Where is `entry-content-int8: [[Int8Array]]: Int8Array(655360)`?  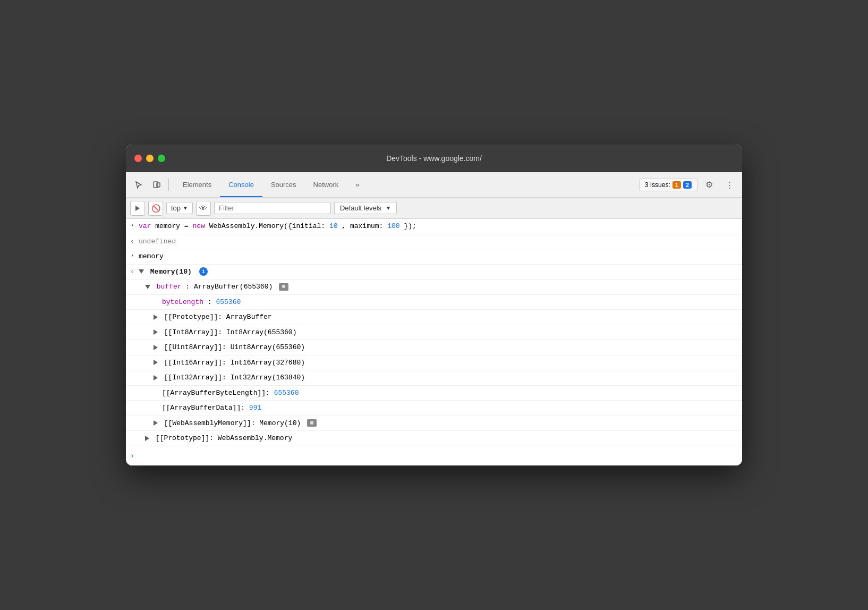
entry-content-int8: [[Int8Array]]: Int8Array(655360) is located at coordinates (446, 333).